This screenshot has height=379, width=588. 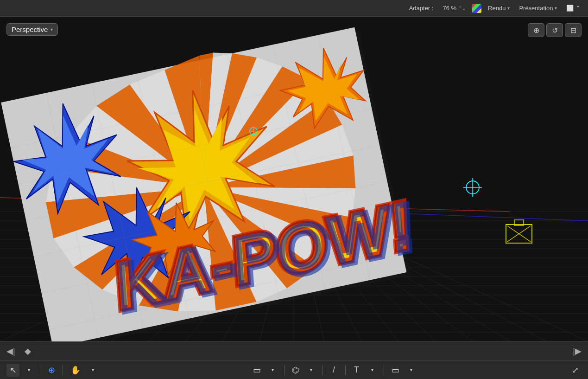 I want to click on view-controls: ⊕ ↺ ⊟, so click(x=555, y=30).